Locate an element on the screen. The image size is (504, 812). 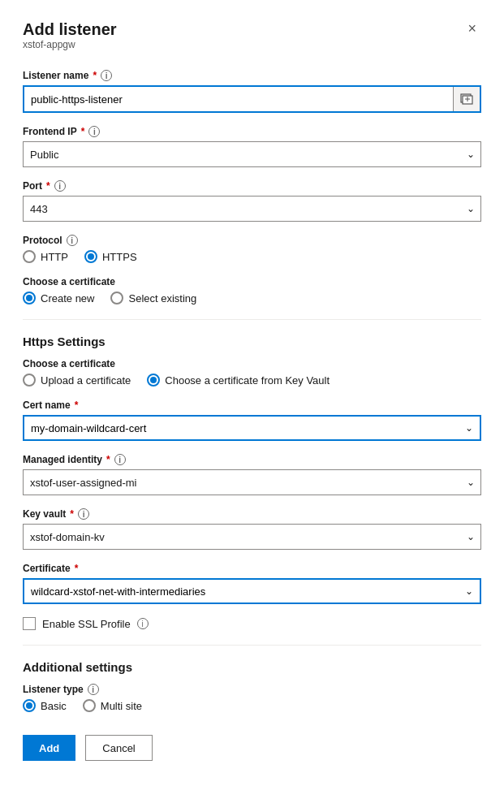
cert-keyvault-option: Choose a certificate from Key Vault is located at coordinates (239, 380).